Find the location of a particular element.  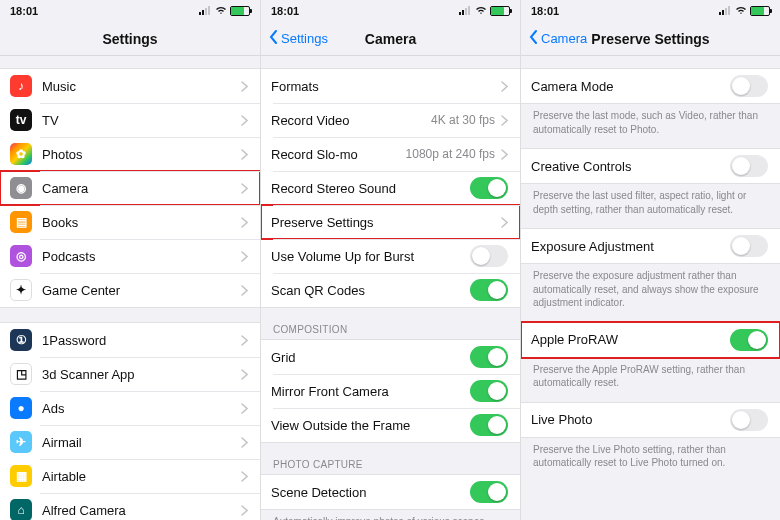

settings-row-airmail: ✈Airmail is located at coordinates (130, 442).